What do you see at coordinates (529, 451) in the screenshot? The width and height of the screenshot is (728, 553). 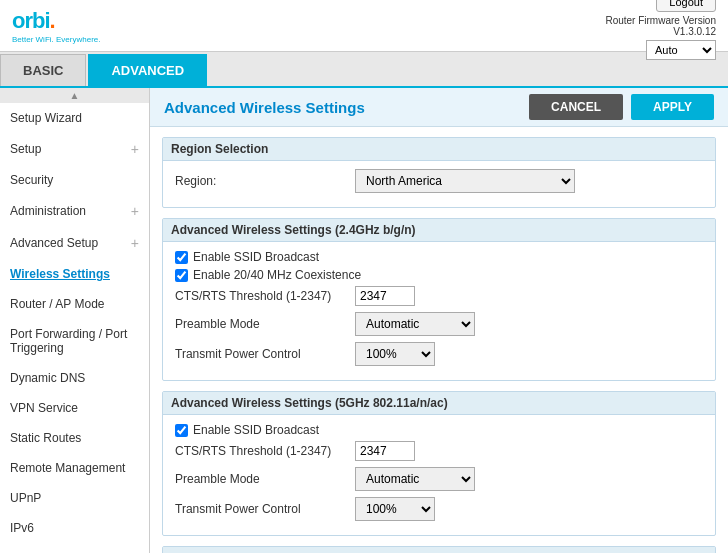 I see `cts-control-5g` at bounding box center [529, 451].